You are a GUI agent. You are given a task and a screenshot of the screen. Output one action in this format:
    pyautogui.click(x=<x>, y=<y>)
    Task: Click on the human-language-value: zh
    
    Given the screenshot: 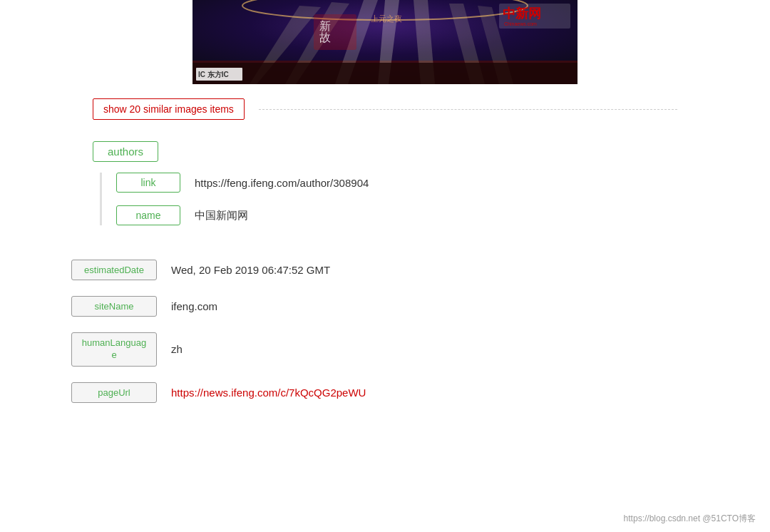 What is the action you would take?
    pyautogui.click(x=177, y=349)
    